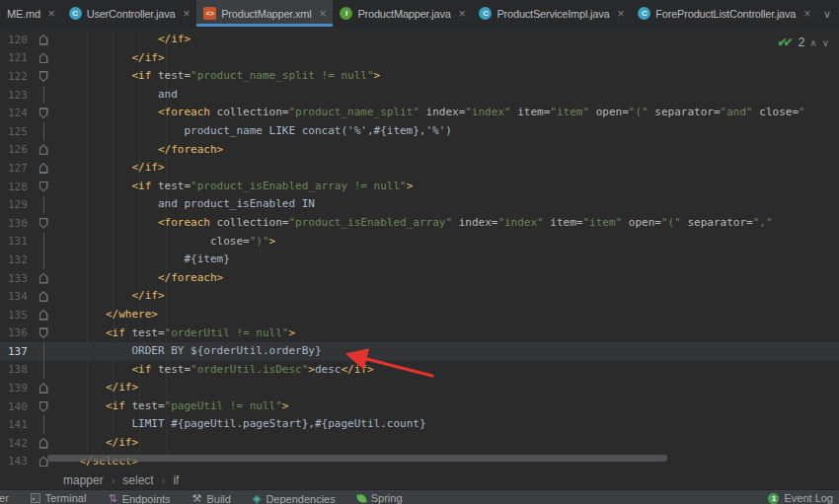 The width and height of the screenshot is (839, 504). What do you see at coordinates (825, 43) in the screenshot?
I see `next-occurrence-icon: ∨` at bounding box center [825, 43].